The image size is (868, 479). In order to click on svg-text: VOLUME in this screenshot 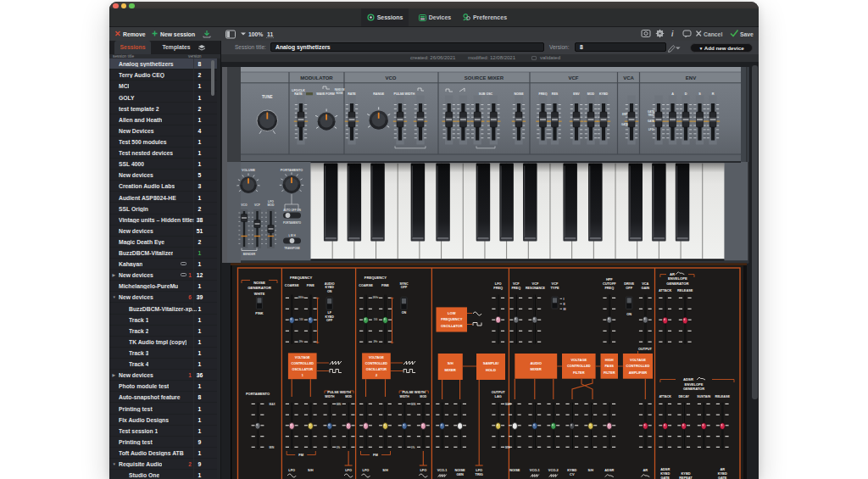, I will do `click(249, 170)`.